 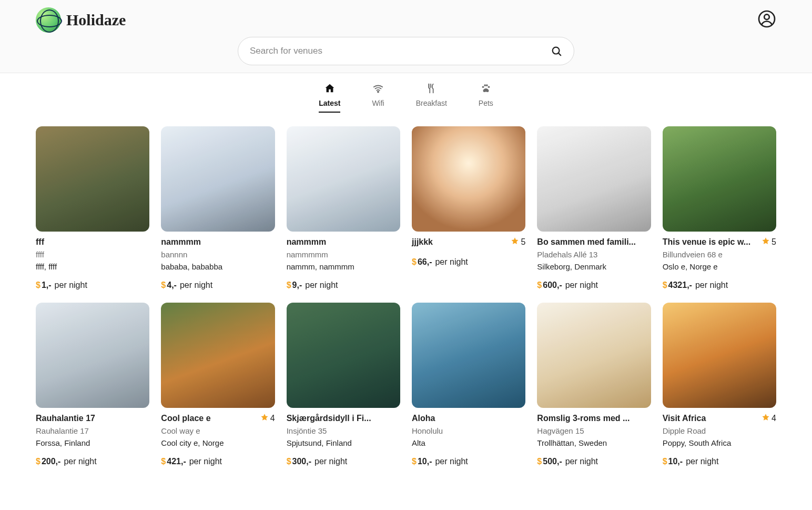 What do you see at coordinates (719, 384) in the screenshot?
I see `venue-card: Visit Africa 4 Dipple Road Poppy, South …` at bounding box center [719, 384].